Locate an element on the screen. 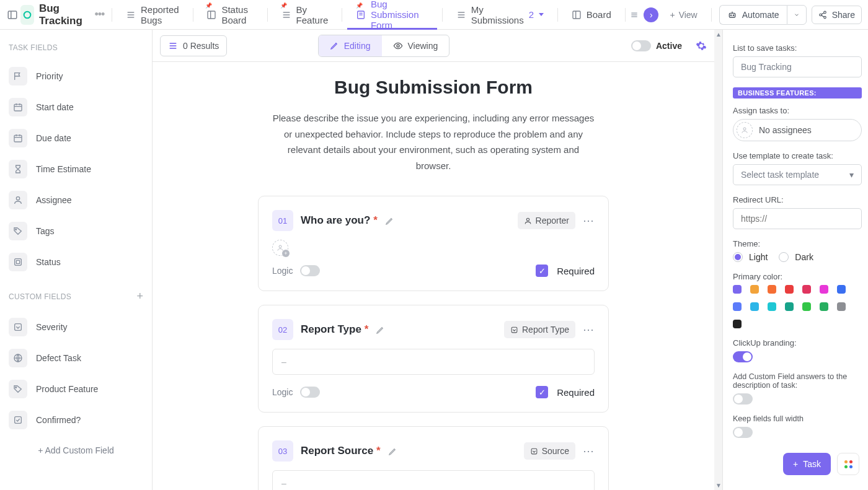  form-title: Bug Submission Form is located at coordinates (433, 87).